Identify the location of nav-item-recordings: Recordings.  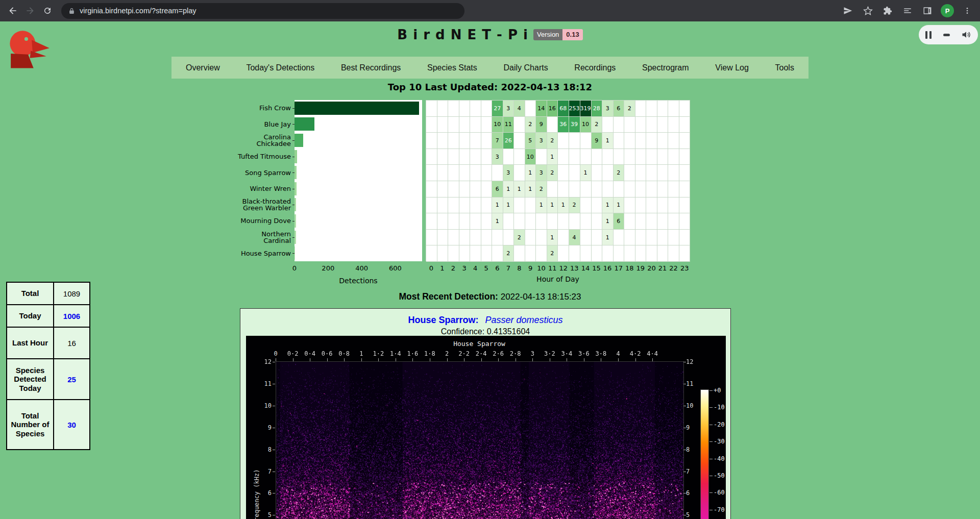
(595, 68).